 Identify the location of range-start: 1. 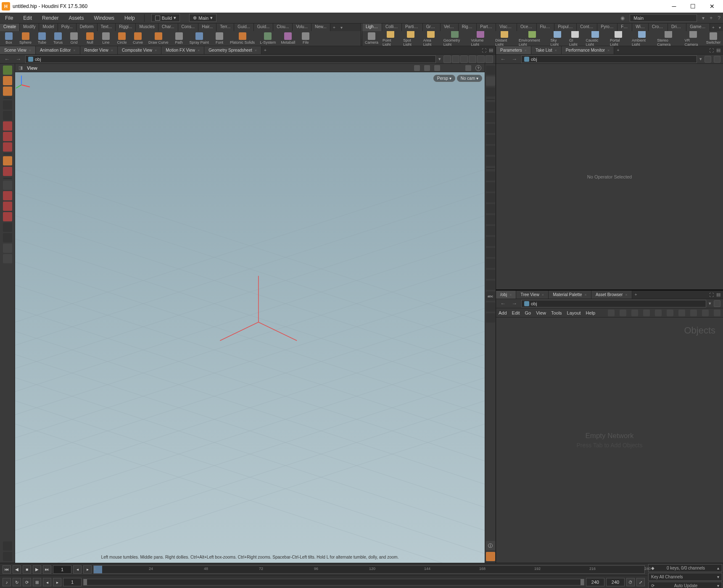
(72, 582).